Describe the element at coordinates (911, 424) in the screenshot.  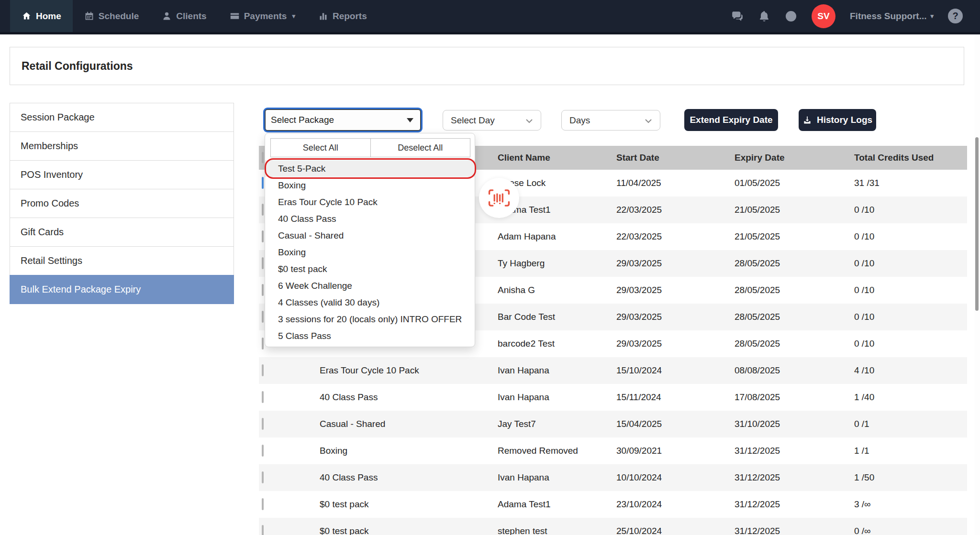
I see `cell-total-credits: 0 /1` at that location.